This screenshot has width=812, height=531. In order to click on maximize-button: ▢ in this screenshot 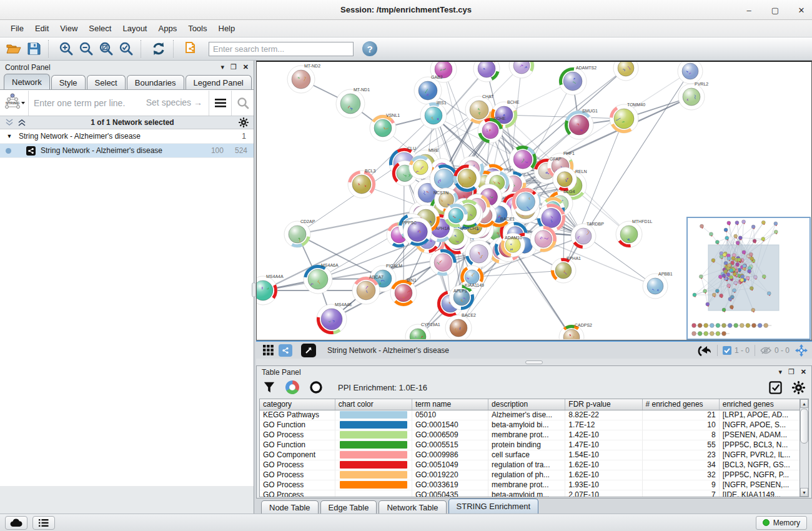, I will do `click(775, 10)`.